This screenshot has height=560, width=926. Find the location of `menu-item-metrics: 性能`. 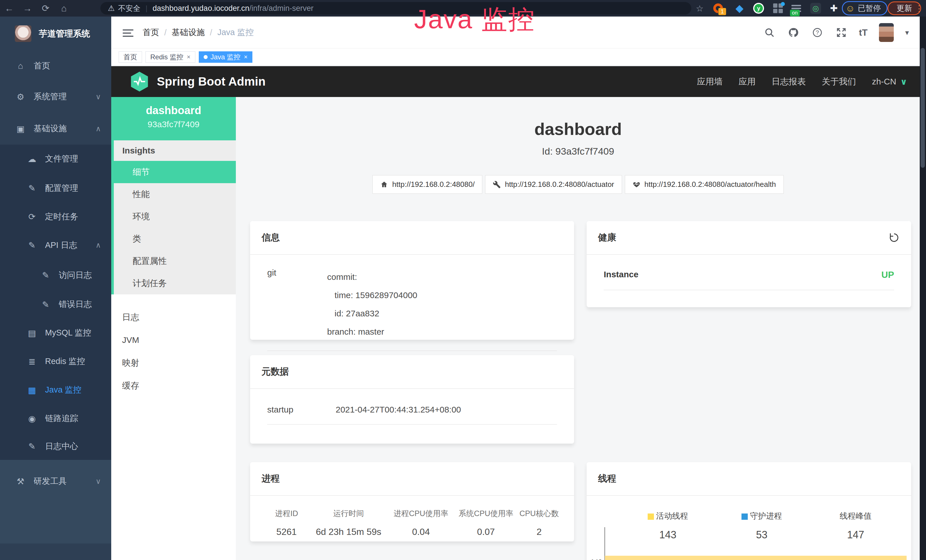

menu-item-metrics: 性能 is located at coordinates (175, 194).